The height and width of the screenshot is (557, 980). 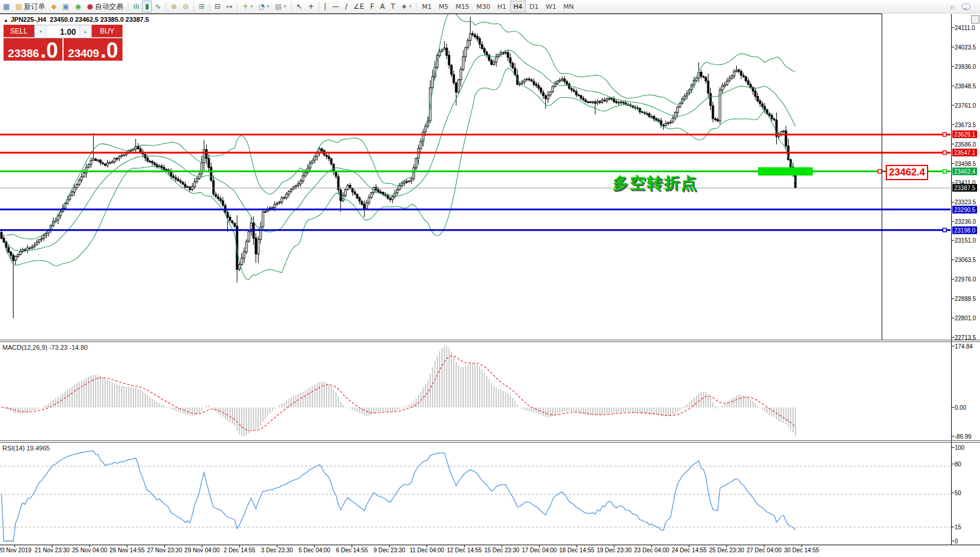 I want to click on arrows-button: ∗▾, so click(x=406, y=6).